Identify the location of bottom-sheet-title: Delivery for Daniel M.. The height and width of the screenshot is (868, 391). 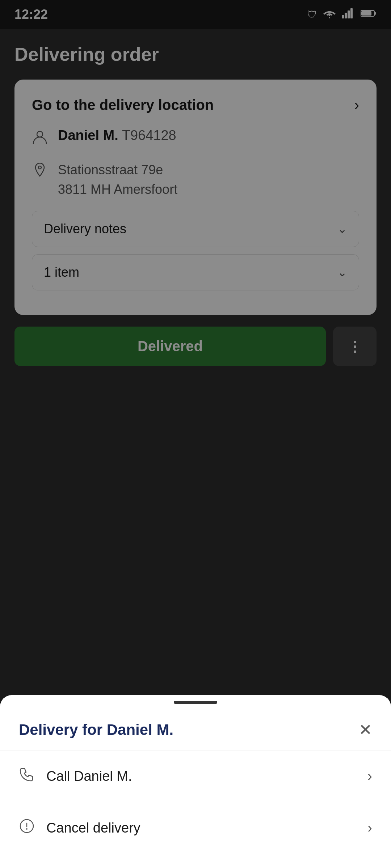
(96, 730).